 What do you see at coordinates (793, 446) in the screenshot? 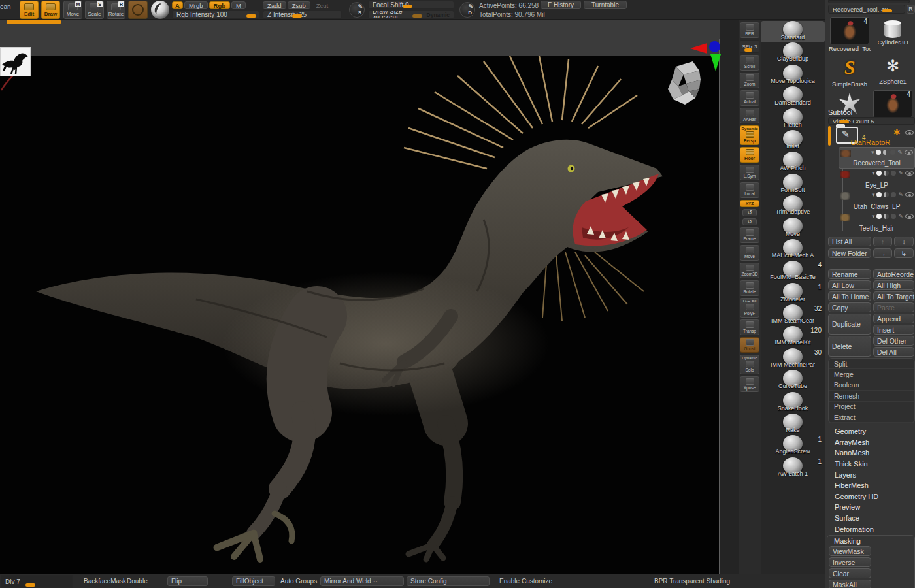
I see `brush-angledscrew: 1AngledScrew` at bounding box center [793, 446].